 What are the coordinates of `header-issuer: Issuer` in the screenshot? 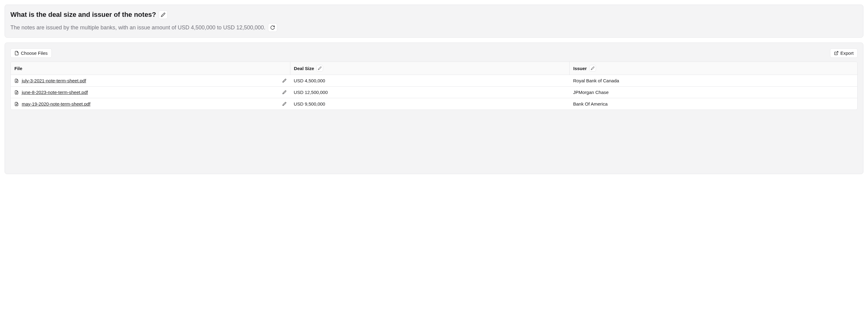 It's located at (713, 69).